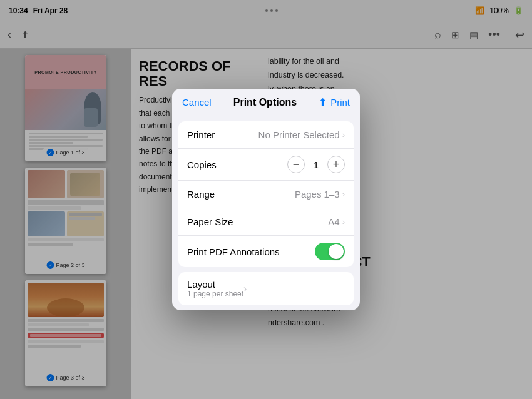 This screenshot has width=532, height=399. Describe the element at coordinates (197, 103) in the screenshot. I see `cancel-button: Cancel` at that location.